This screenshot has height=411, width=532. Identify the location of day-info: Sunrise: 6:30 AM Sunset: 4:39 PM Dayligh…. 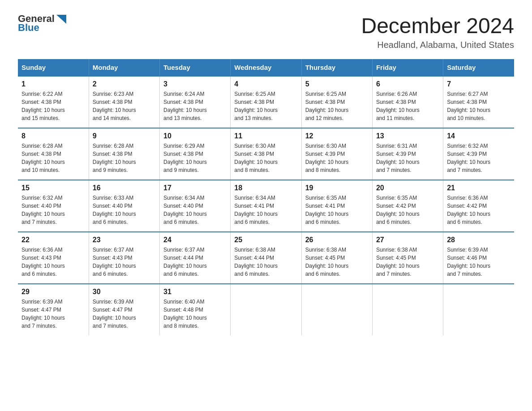
(337, 158).